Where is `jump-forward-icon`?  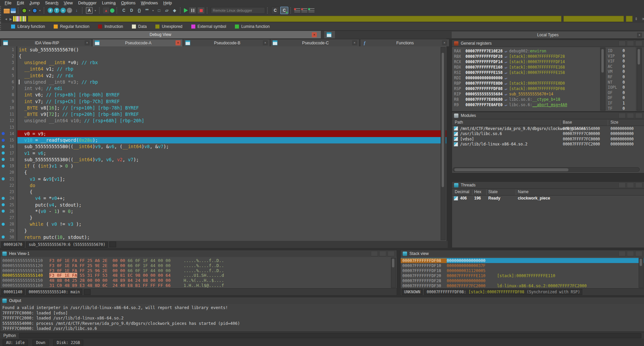
jump-forward-icon is located at coordinates (35, 11).